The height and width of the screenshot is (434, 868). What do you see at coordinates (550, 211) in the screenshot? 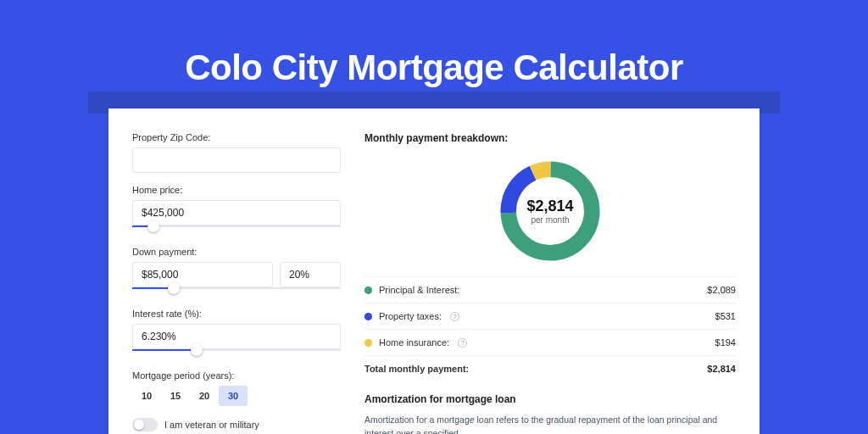
I see `donut-center: $2,814 per month` at bounding box center [550, 211].